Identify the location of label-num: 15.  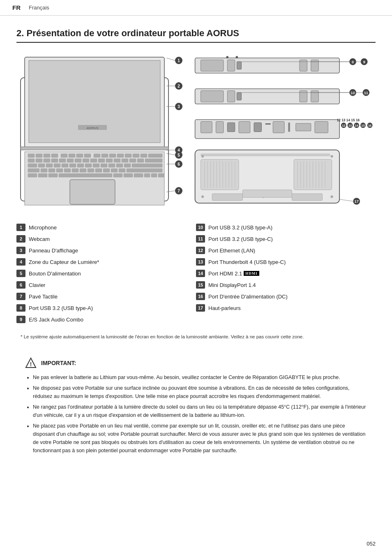
(201, 285).